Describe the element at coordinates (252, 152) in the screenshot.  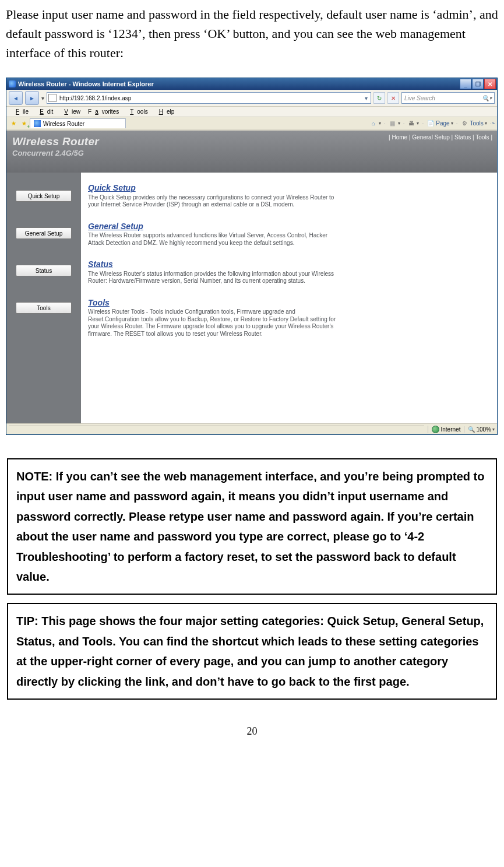
I see `router-header: Wireless Router Concurrent 2.4G/5G | Hom…` at that location.